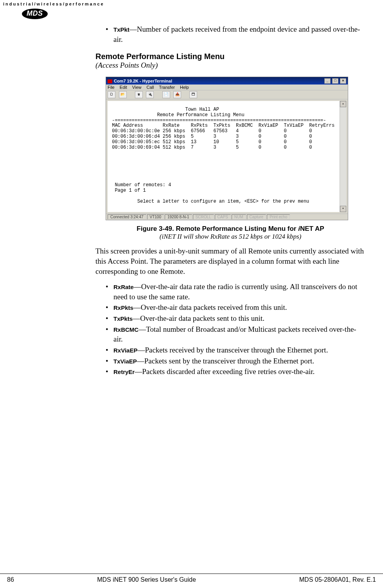 The width and height of the screenshot is (383, 588). I want to click on menu-file: File, so click(111, 87).